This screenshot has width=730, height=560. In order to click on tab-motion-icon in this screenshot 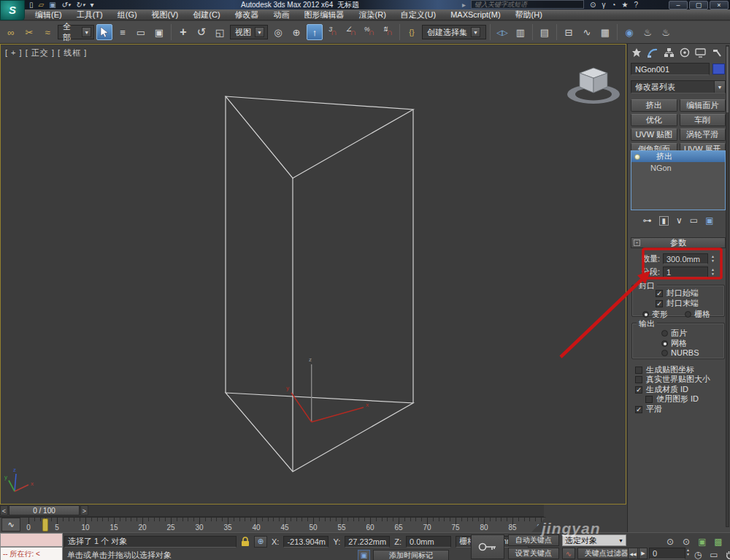, I will do `click(685, 53)`.